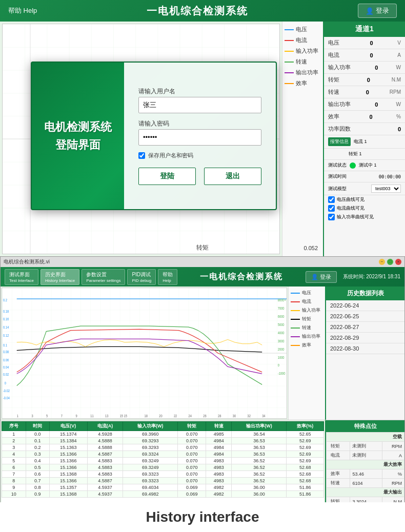 This screenshot has width=405, height=532. I want to click on tab-test: 测试界面 Test Interface, so click(22, 277).